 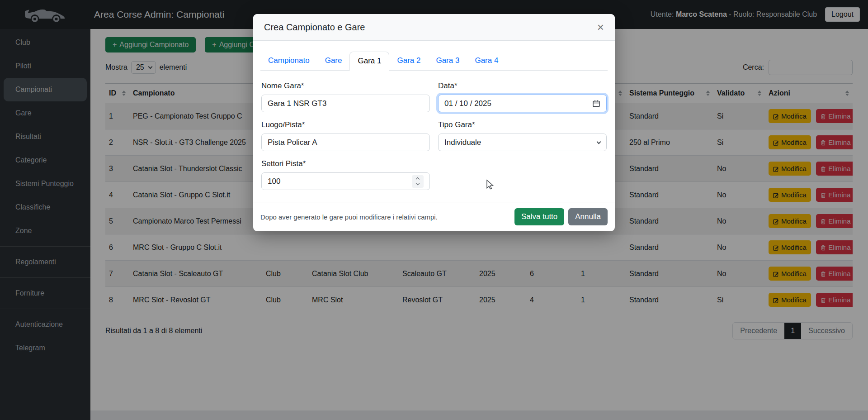 What do you see at coordinates (600, 27) in the screenshot?
I see `close-icon: ×` at bounding box center [600, 27].